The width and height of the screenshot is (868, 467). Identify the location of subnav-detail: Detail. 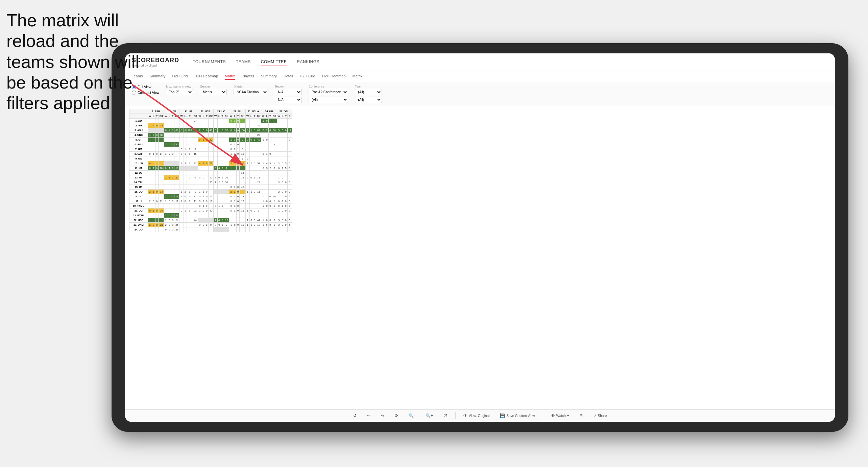
(288, 76).